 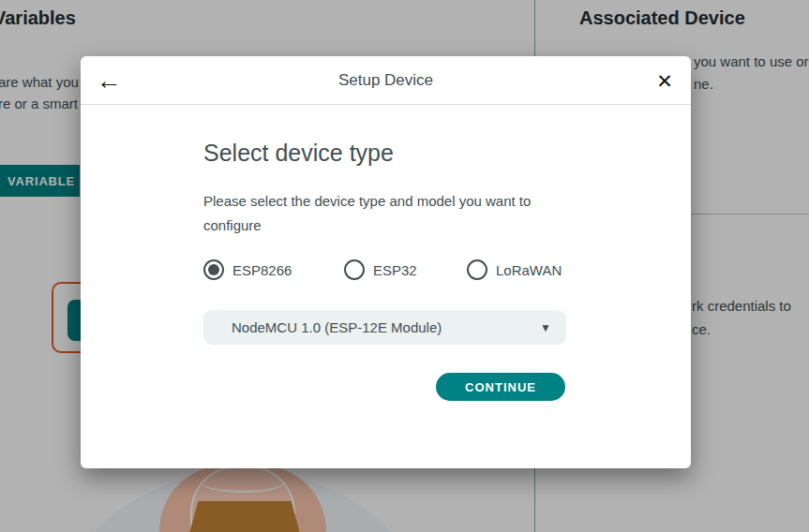 What do you see at coordinates (529, 270) in the screenshot?
I see `radio-lorawan-label: LoRaWAN` at bounding box center [529, 270].